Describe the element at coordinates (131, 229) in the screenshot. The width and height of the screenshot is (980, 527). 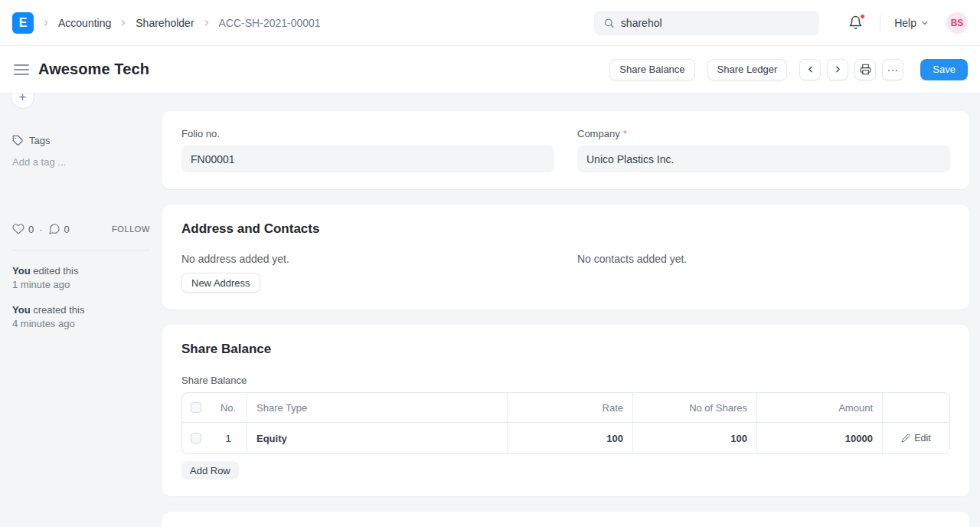
I see `follow-button: FOLLOW` at that location.